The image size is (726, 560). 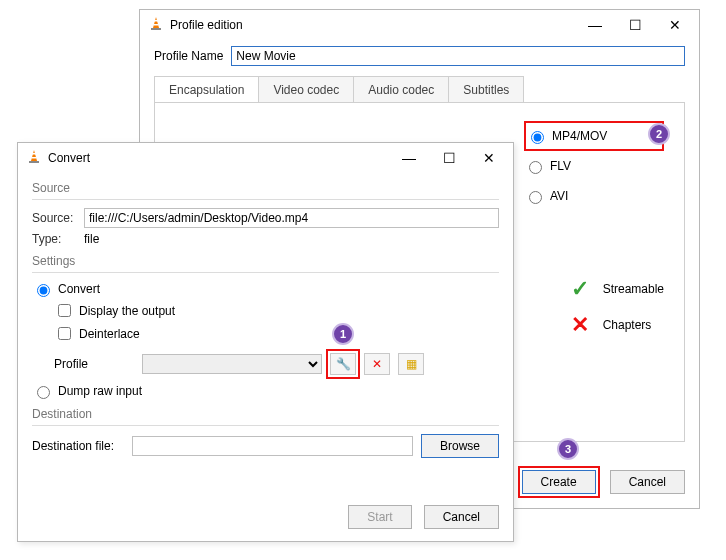 What do you see at coordinates (64, 310) in the screenshot?
I see `checkbox-display-output` at bounding box center [64, 310].